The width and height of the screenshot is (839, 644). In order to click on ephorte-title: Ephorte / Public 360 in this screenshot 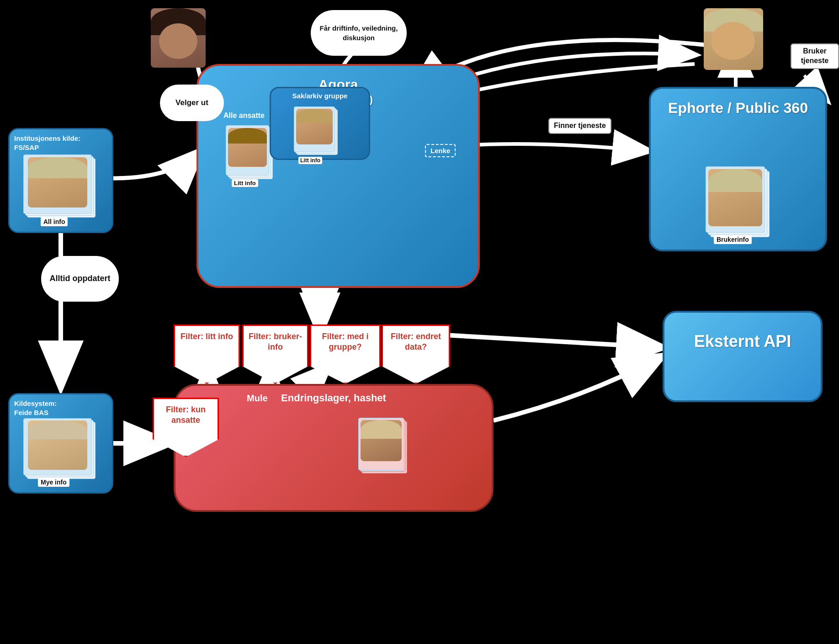, I will do `click(738, 103)`.